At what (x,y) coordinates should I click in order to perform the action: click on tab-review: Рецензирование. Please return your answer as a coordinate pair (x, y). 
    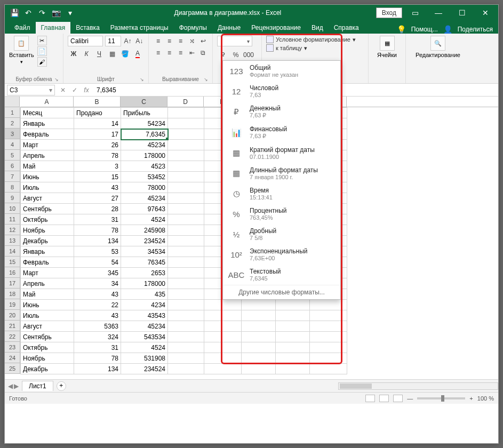
    Looking at the image, I should click on (276, 28).